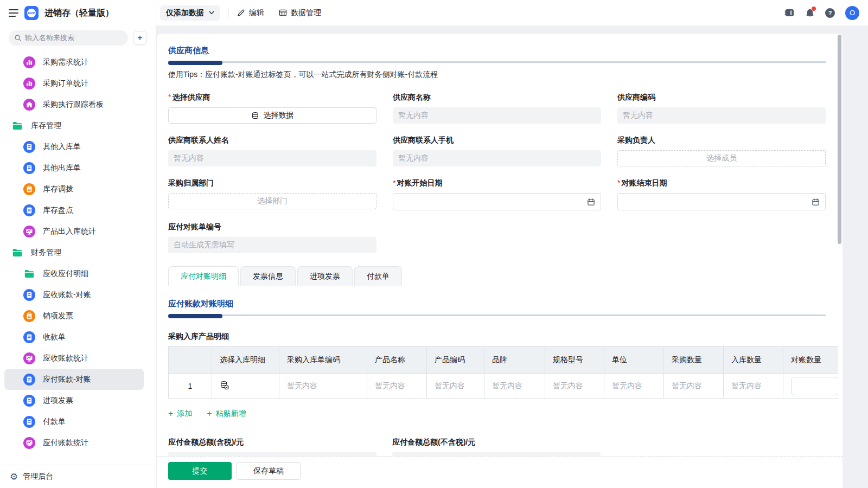  Describe the element at coordinates (283, 13) in the screenshot. I see `table-icon` at that location.